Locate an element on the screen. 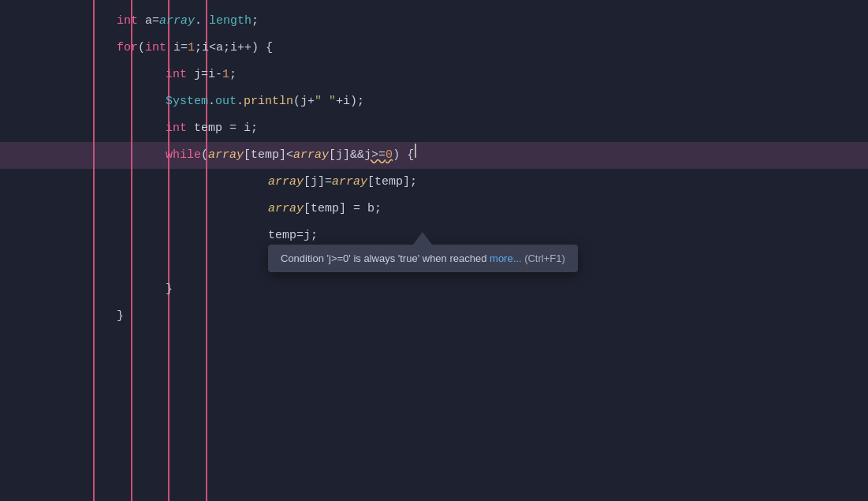  array-italic-1: array is located at coordinates (225, 155).